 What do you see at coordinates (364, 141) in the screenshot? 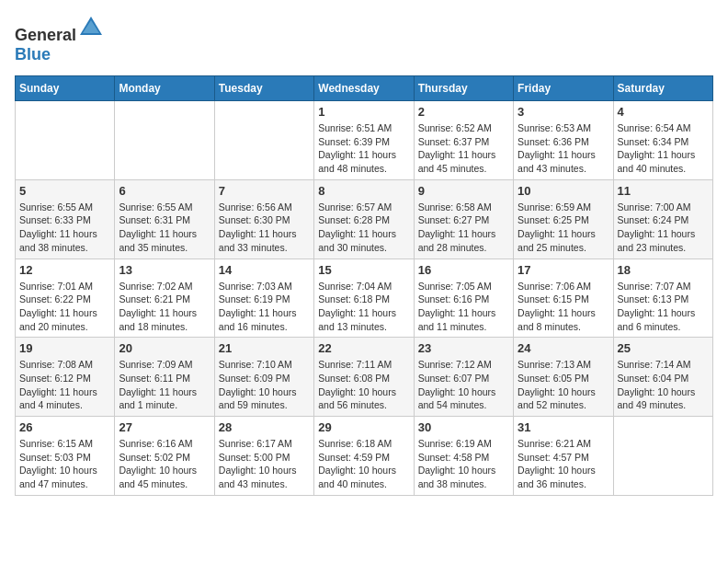
I see `week-row-1: 1Sunrise: 6:51 AM Sunset: 6:39 PM Daylig…` at bounding box center [364, 141].